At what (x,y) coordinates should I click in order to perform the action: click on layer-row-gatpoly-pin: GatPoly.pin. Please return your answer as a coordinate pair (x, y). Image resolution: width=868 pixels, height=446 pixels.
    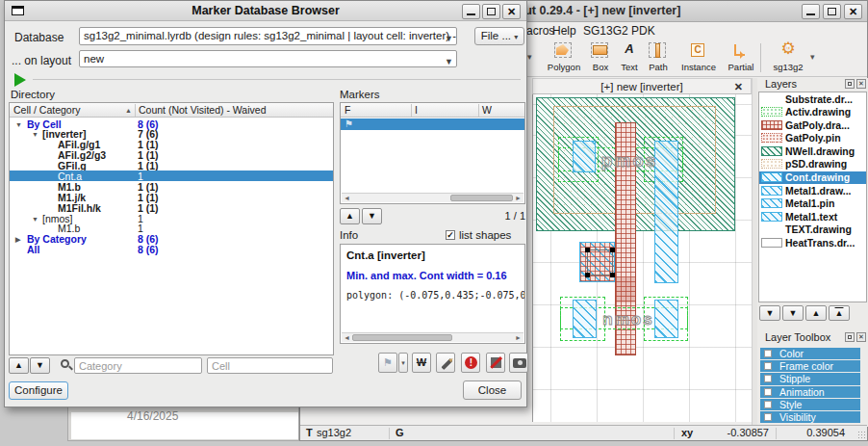
    Looking at the image, I should click on (812, 139).